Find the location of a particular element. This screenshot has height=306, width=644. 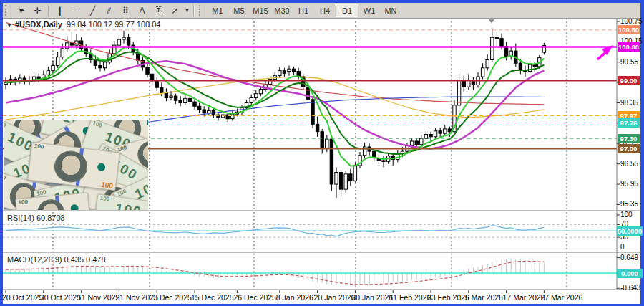

trend-line-icon: ╱ is located at coordinates (93, 11).